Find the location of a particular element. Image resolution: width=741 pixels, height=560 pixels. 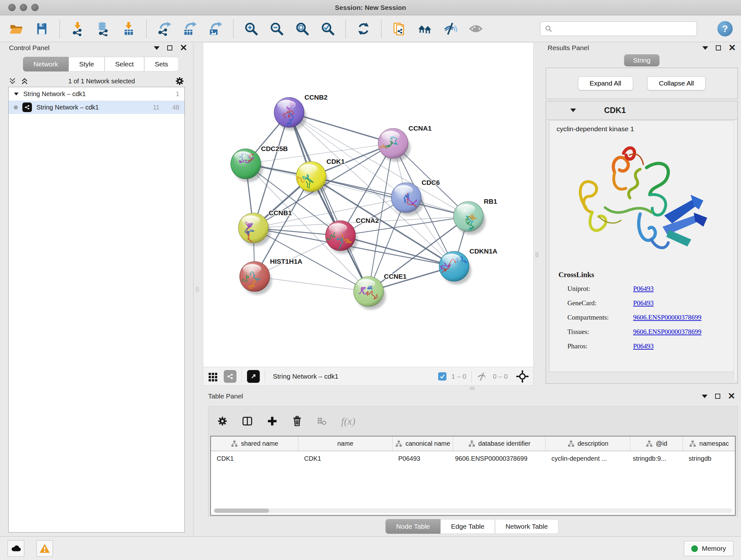

import-network-database-icon is located at coordinates (103, 29).